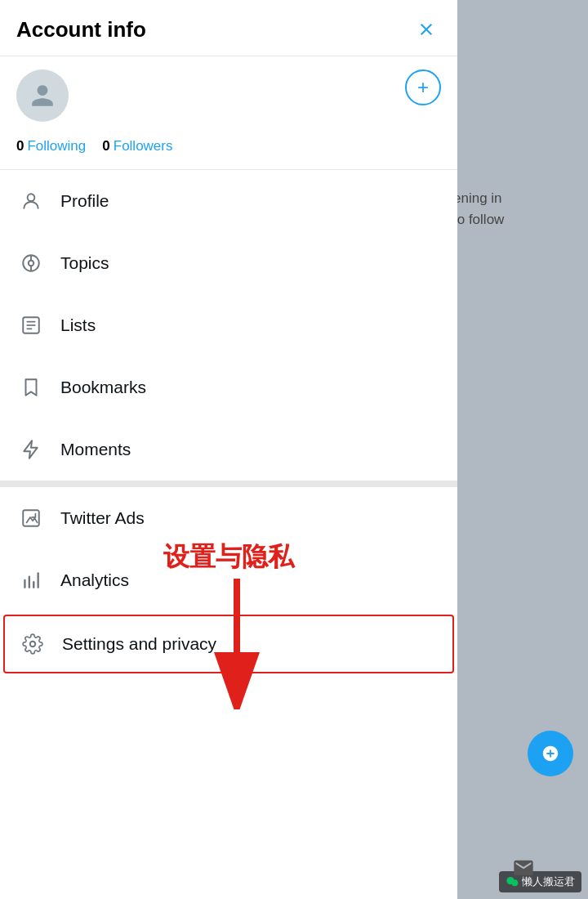 The image size is (588, 899). I want to click on bookmarks-label: Bookmarks, so click(103, 387).